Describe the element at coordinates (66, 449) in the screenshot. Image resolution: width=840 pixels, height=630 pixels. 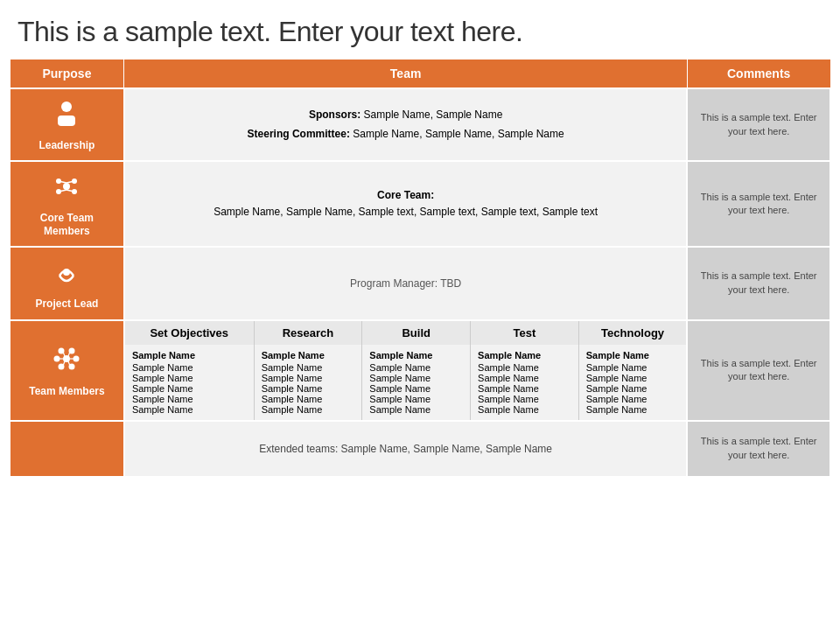
I see `extended-purpose` at that location.